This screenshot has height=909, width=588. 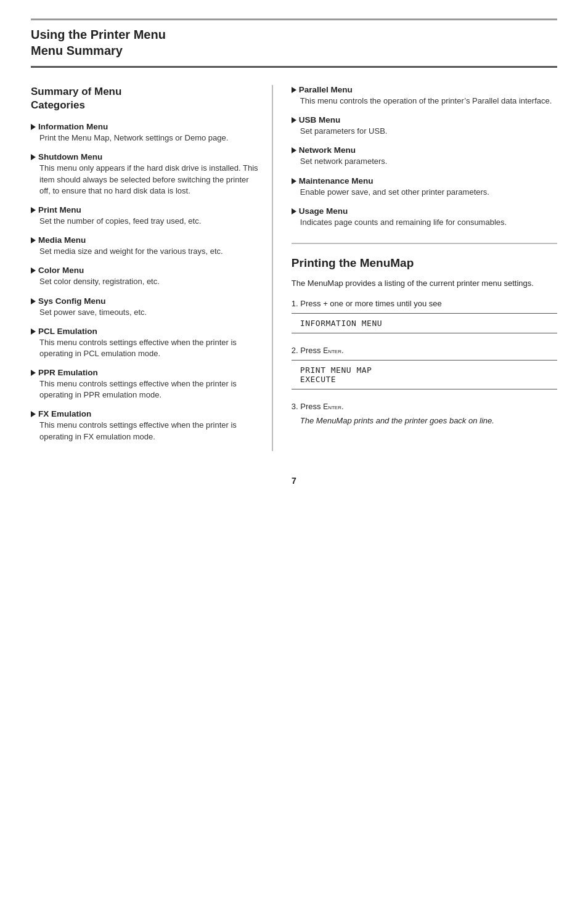 What do you see at coordinates (424, 263) in the screenshot?
I see `printing-heading: Printing the MenuMap` at bounding box center [424, 263].